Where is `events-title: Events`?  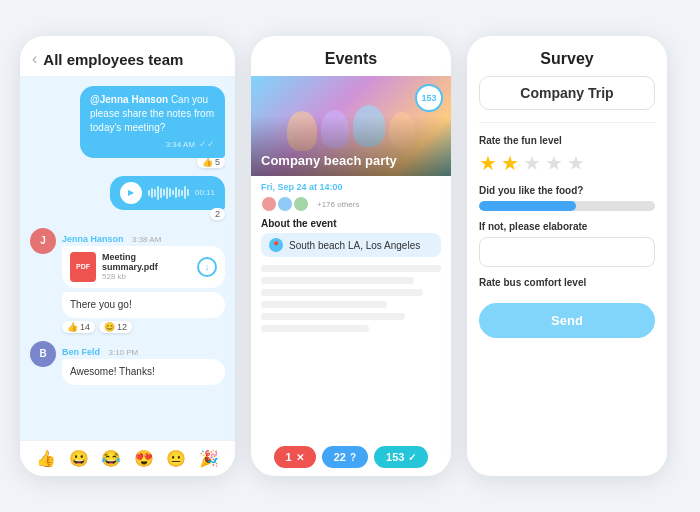
events-title: Events is located at coordinates (351, 56).